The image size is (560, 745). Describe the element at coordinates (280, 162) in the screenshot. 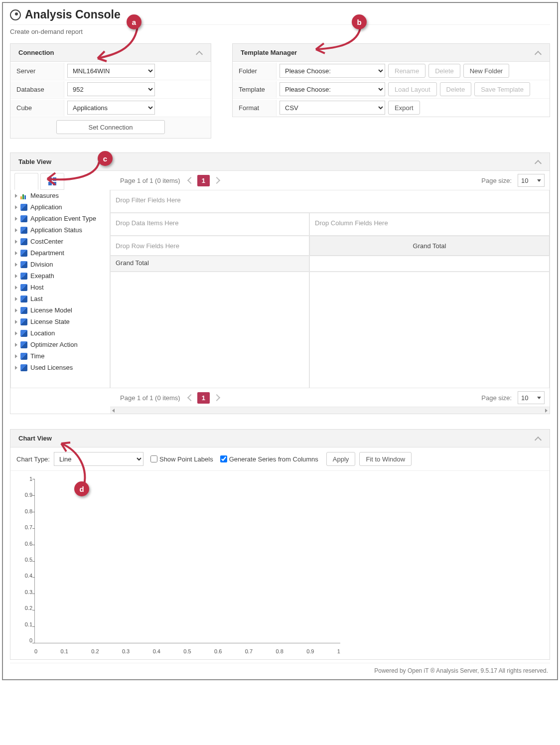

I see `table-view-header: Table View` at that location.